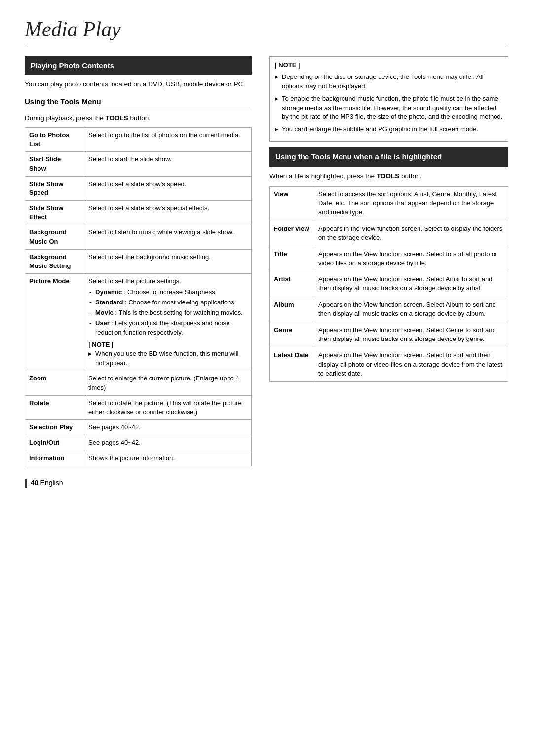  I want to click on highlighted-header: Using the Tools Menu when a file is high…, so click(389, 157).